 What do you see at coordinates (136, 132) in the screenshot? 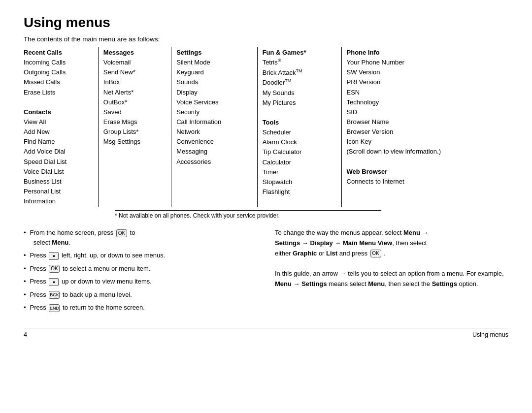
I see `menu-item: Group Lists*` at bounding box center [136, 132].